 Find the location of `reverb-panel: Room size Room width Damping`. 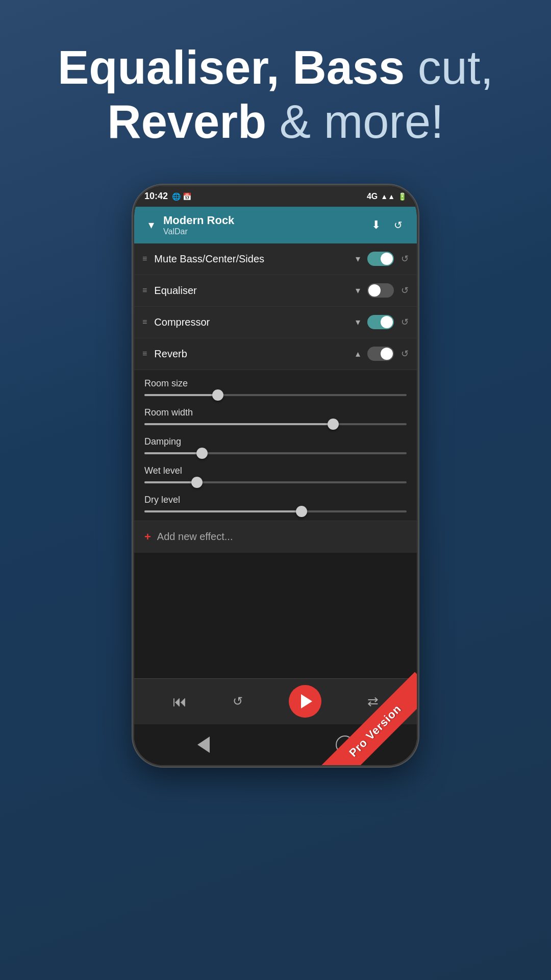

reverb-panel: Room size Room width Damping is located at coordinates (276, 445).